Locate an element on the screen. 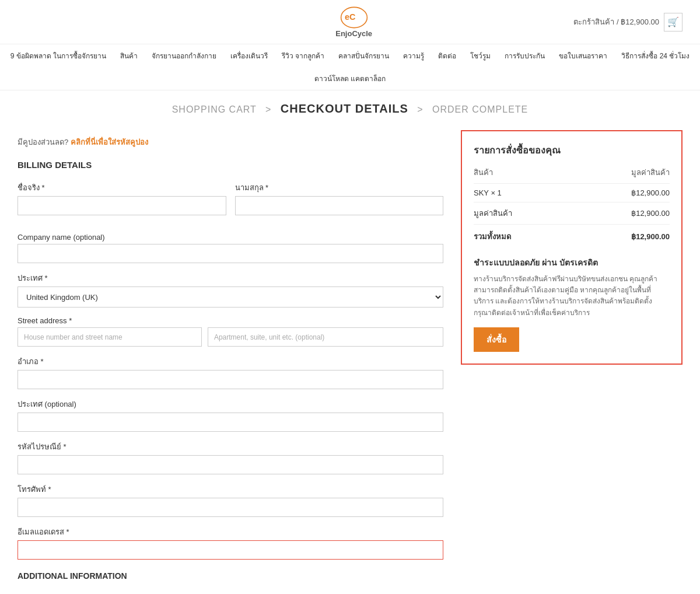 Image resolution: width=700 pixels, height=594 pixels. subtotal-label: มูลค่าสินค้า is located at coordinates (523, 214).